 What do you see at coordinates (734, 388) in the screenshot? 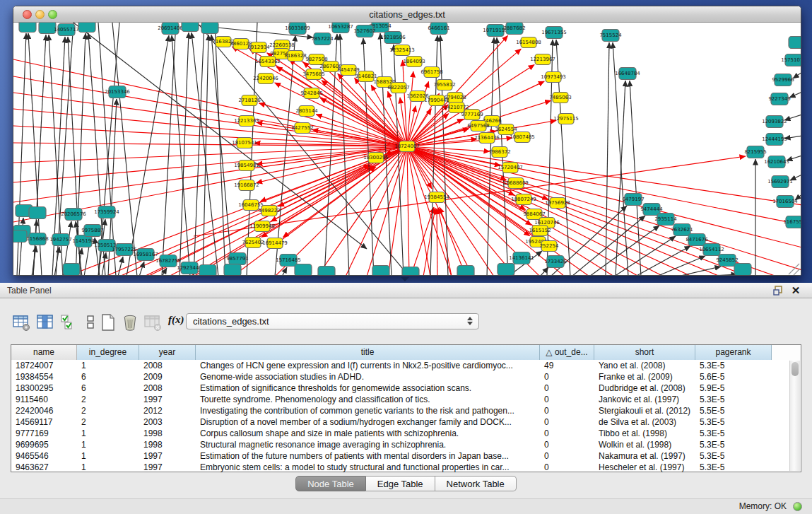
I see `table-cell: 5.9E-5` at bounding box center [734, 388].